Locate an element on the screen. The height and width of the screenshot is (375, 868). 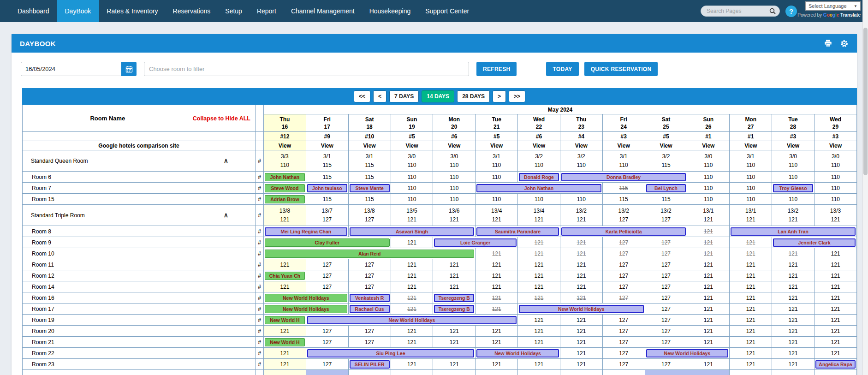
refresh-button: REFRESH is located at coordinates (496, 69).